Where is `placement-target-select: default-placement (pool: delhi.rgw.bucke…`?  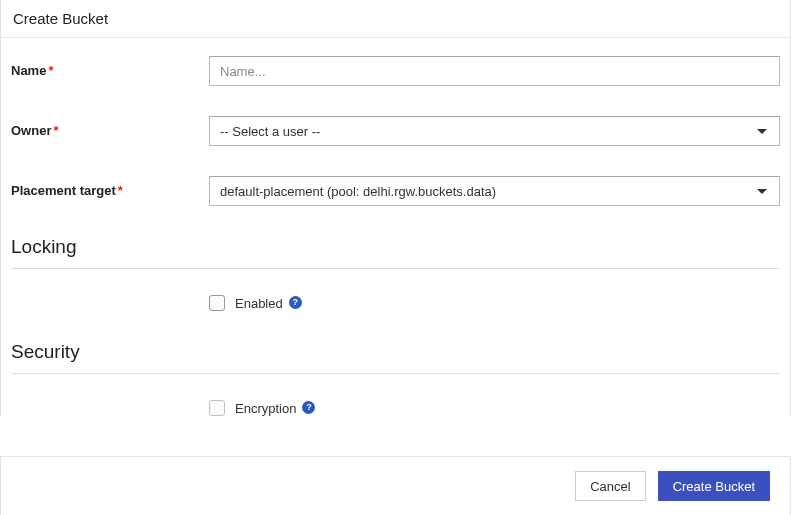 placement-target-select: default-placement (pool: delhi.rgw.bucke… is located at coordinates (494, 191).